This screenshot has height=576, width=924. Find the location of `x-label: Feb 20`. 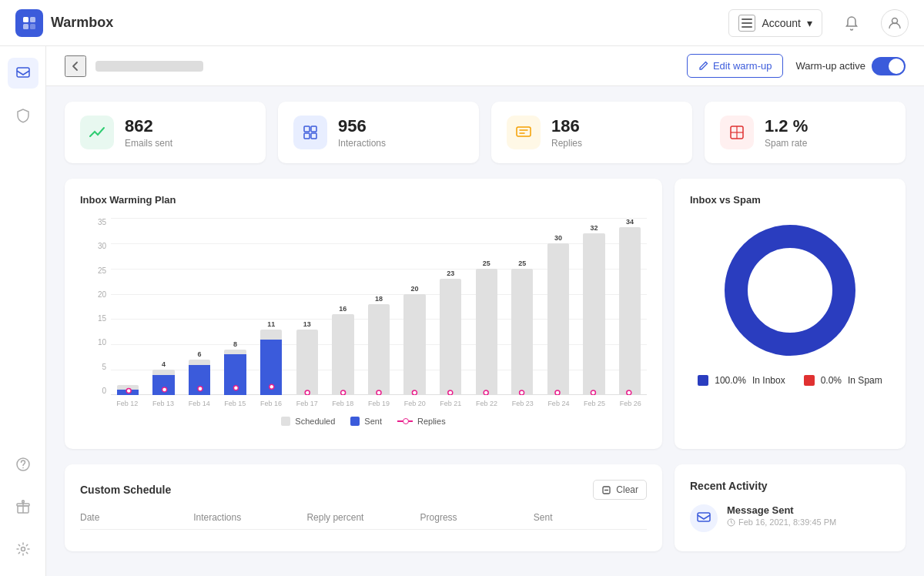

x-label: Feb 20 is located at coordinates (414, 404).